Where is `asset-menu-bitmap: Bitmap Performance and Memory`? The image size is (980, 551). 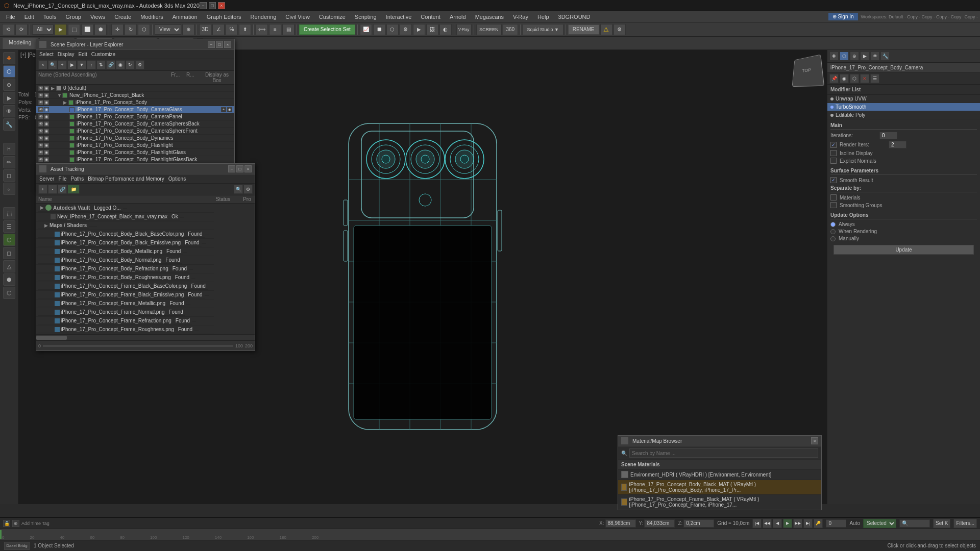
asset-menu-bitmap: Bitmap Performance and Memory is located at coordinates (126, 179).